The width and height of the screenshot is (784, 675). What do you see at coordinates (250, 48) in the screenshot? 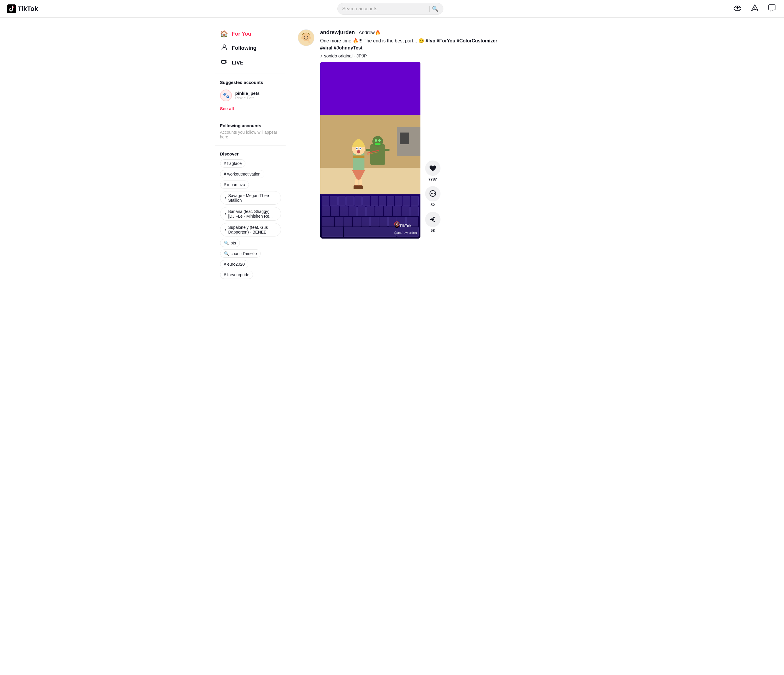
I see `nav-item-following: Following` at bounding box center [250, 48].